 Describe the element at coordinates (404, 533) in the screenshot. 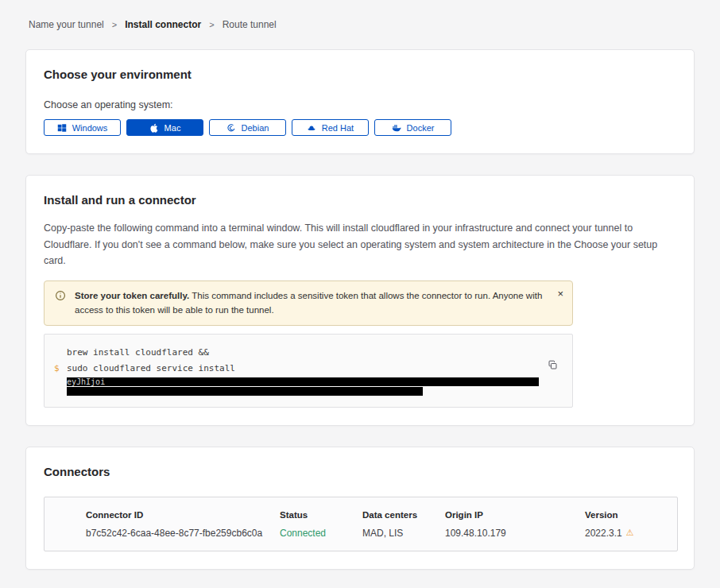

I see `cell-data-centers: MAD, LIS` at that location.